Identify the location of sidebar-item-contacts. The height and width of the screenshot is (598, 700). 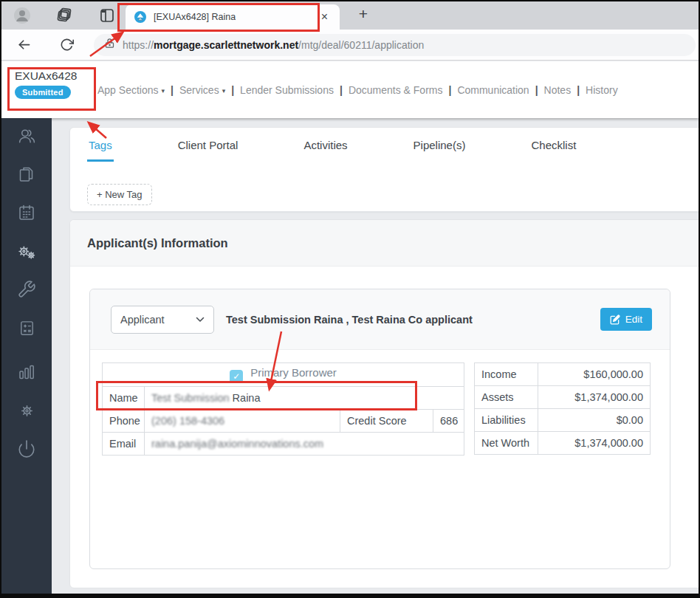
(27, 136).